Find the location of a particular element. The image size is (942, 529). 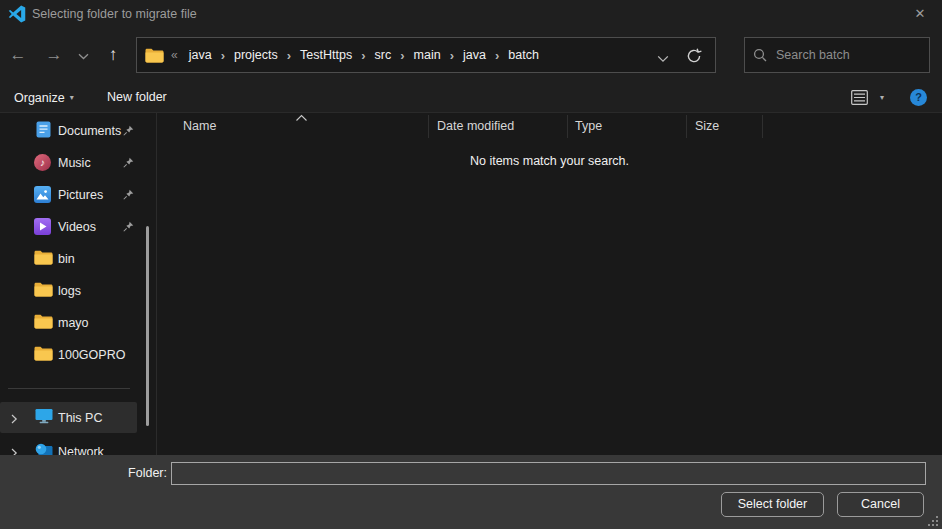

organize-label: Organize is located at coordinates (40, 98).